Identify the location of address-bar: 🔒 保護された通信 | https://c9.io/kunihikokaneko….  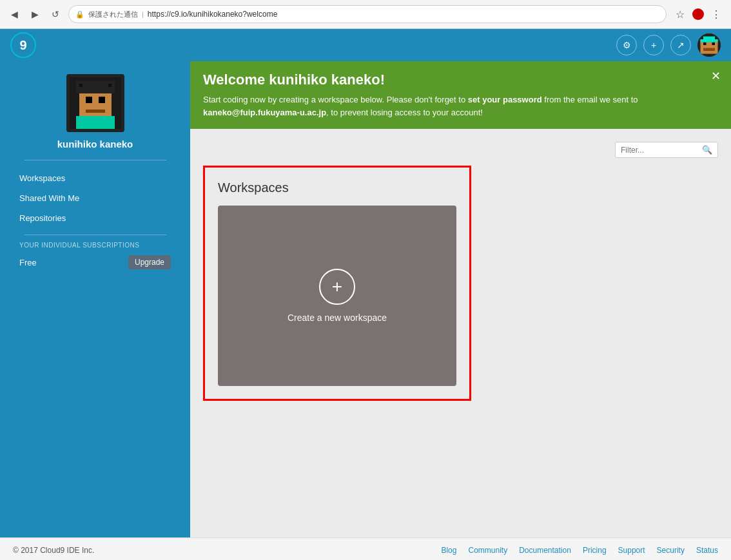
(367, 14).